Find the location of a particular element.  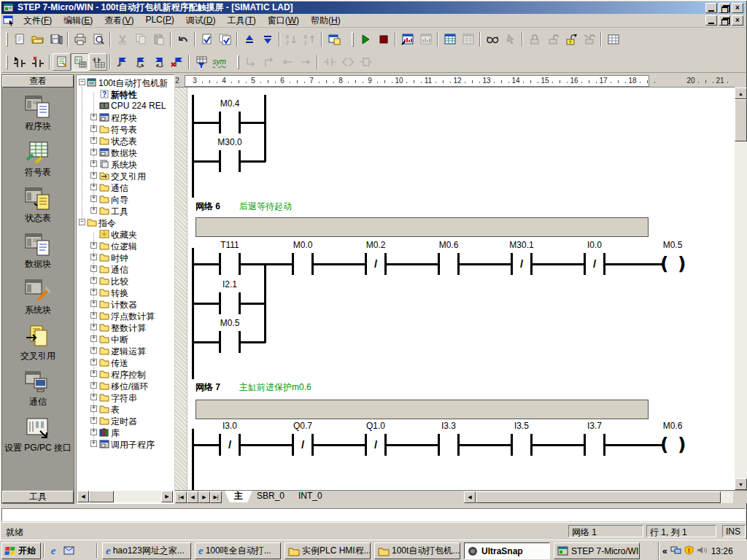

view-lad-button is located at coordinates (80, 62).